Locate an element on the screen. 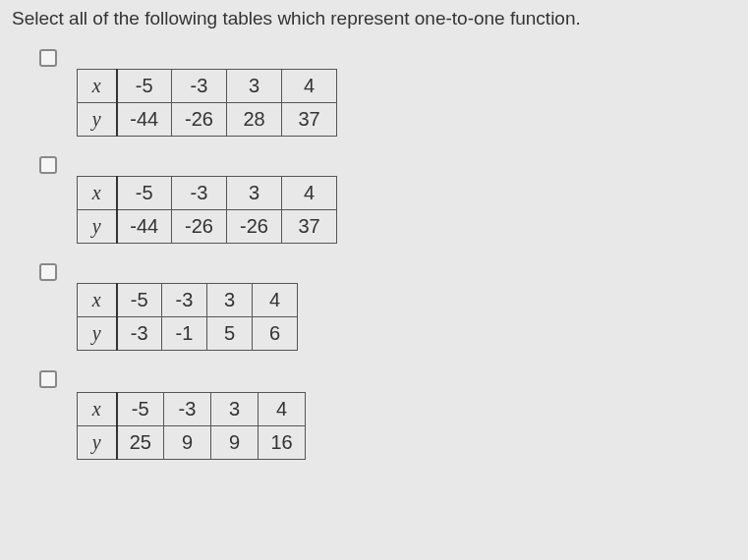 Image resolution: width=748 pixels, height=560 pixels. option-1: x -5 -3 3 4 y -44 -26 28 37 is located at coordinates (387, 92).